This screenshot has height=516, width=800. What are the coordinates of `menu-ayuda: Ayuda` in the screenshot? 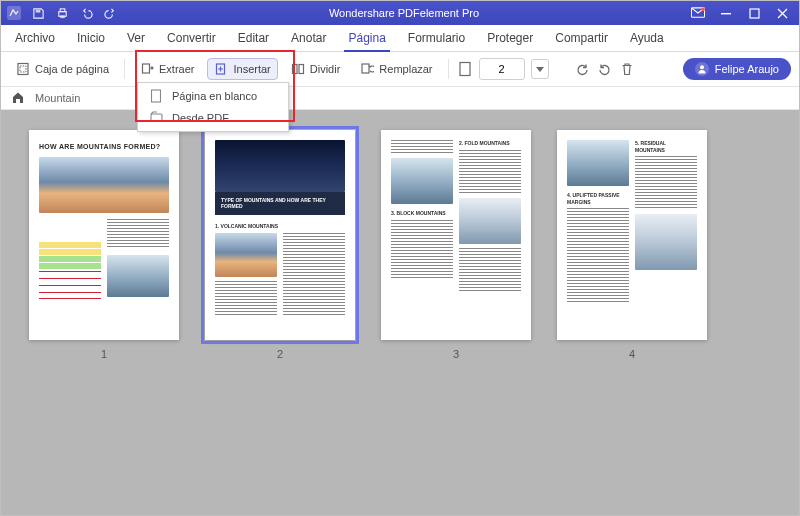 It's located at (647, 38).